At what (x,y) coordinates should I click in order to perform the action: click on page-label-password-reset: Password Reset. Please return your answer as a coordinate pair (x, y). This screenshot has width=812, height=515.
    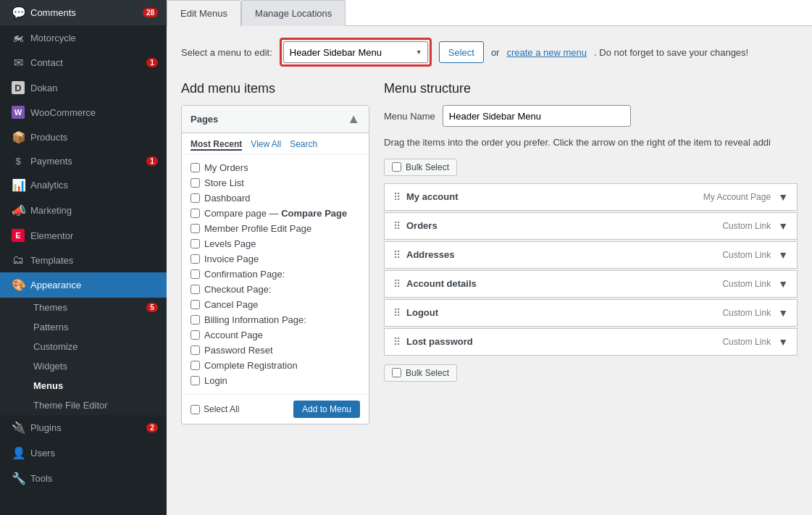
    Looking at the image, I should click on (239, 351).